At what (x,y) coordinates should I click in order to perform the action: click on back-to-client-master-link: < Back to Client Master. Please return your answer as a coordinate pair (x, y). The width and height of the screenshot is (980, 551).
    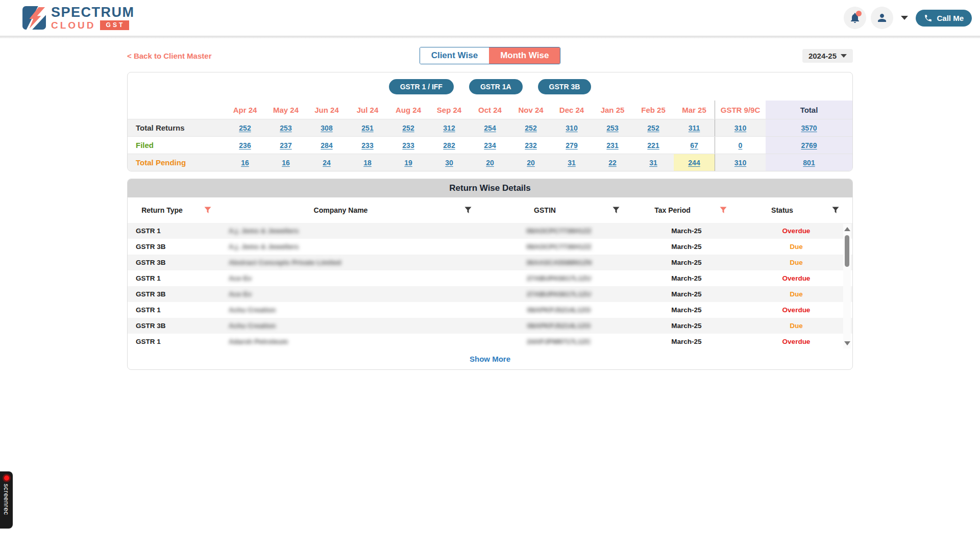
    Looking at the image, I should click on (169, 56).